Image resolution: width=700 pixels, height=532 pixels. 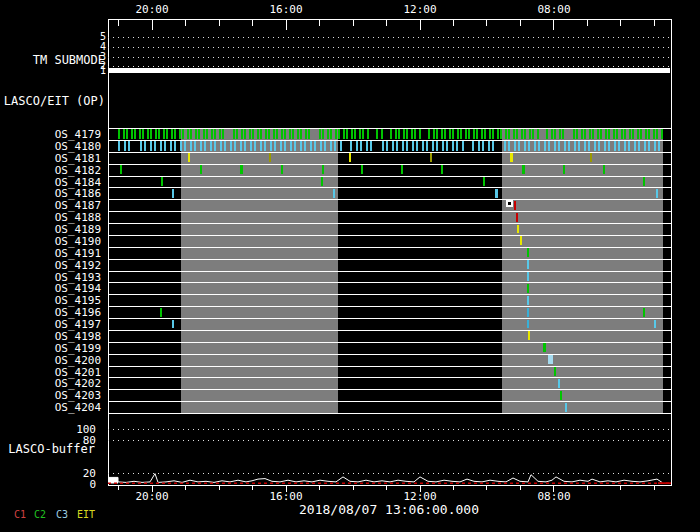 I want to click on tm-dotted-gridline, so click(x=390, y=66).